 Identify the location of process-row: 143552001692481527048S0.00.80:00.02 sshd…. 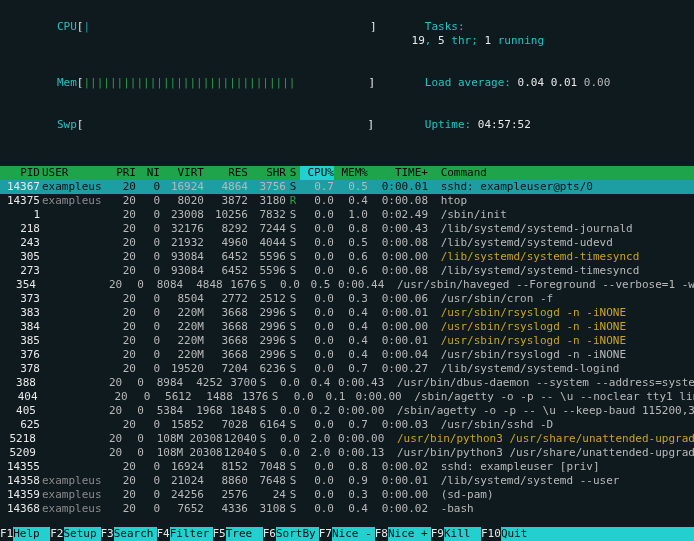
(347, 467).